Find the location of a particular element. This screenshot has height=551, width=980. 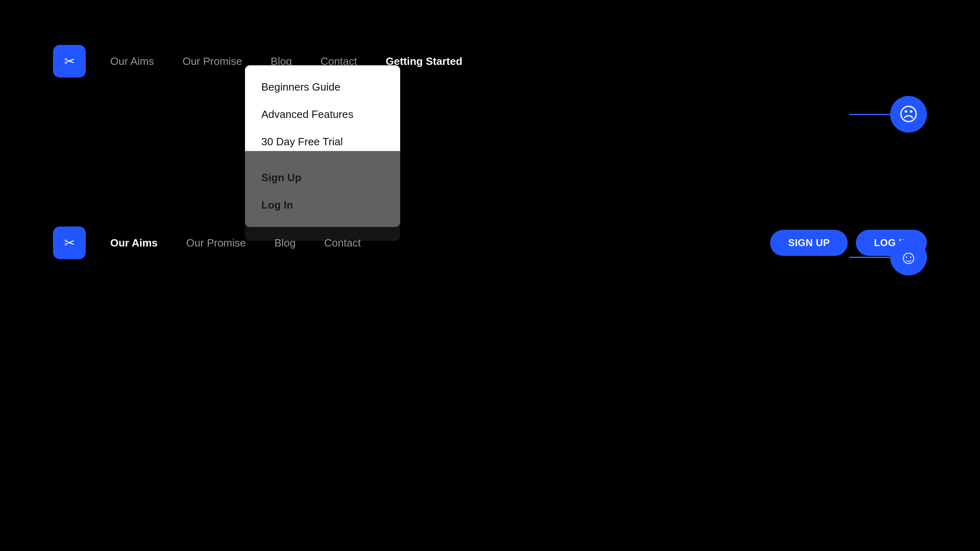

happy-face-icon: ☺ is located at coordinates (909, 257).